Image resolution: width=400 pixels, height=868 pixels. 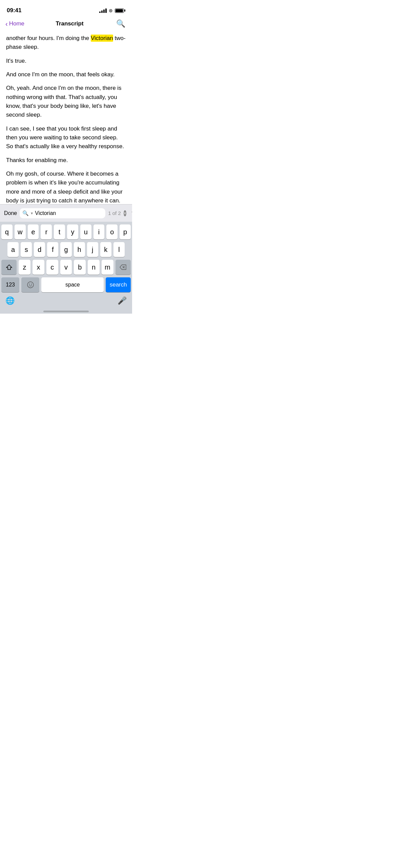 I want to click on globe-icon: 🌐, so click(x=10, y=301).